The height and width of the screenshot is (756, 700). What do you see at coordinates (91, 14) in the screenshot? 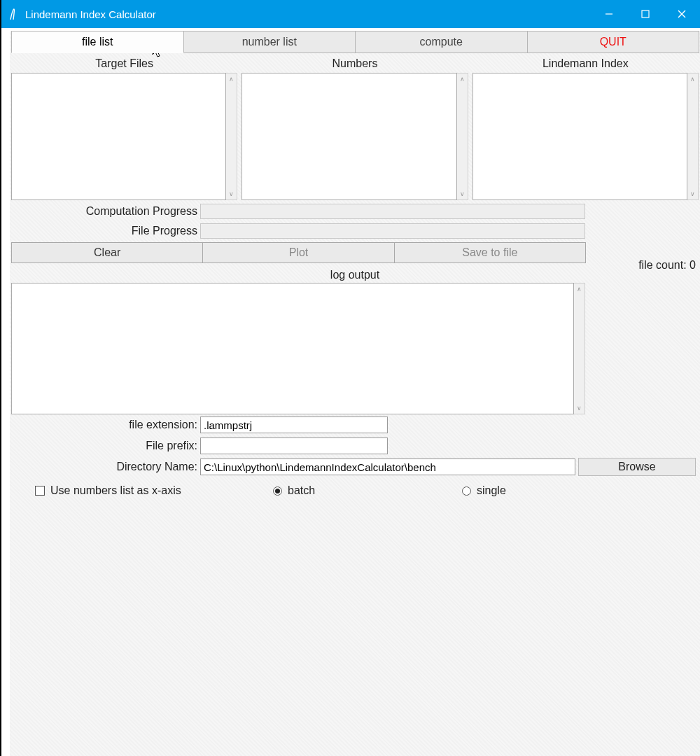
I see `window-title: Lindemann Index Calculator` at bounding box center [91, 14].